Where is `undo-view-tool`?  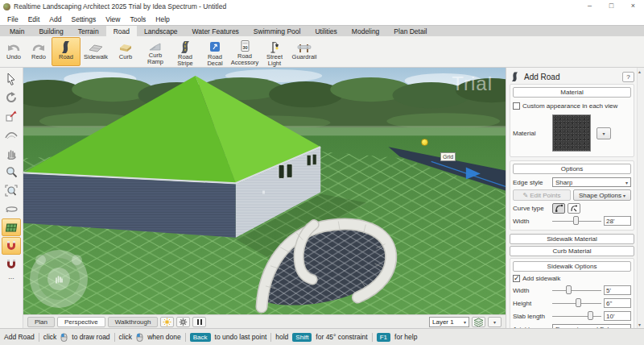
undo-view-tool is located at coordinates (11, 98).